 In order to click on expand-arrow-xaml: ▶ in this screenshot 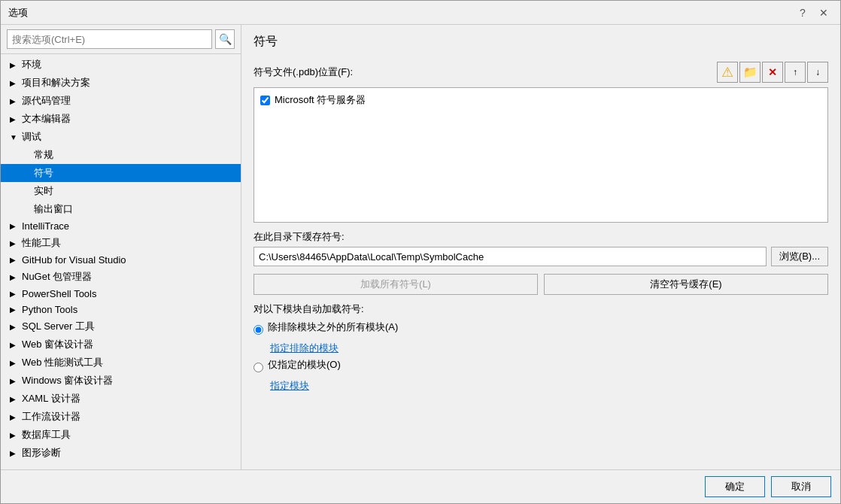, I will do `click(14, 399)`.